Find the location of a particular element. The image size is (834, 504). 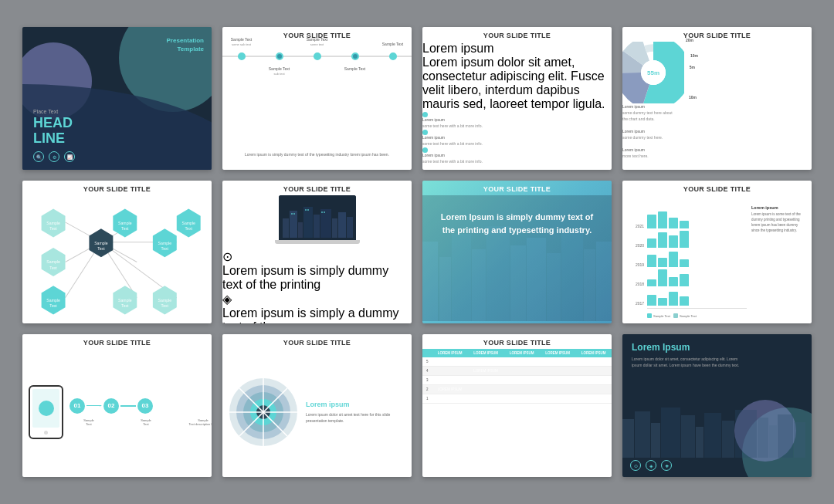

laptop-screen is located at coordinates (317, 218).